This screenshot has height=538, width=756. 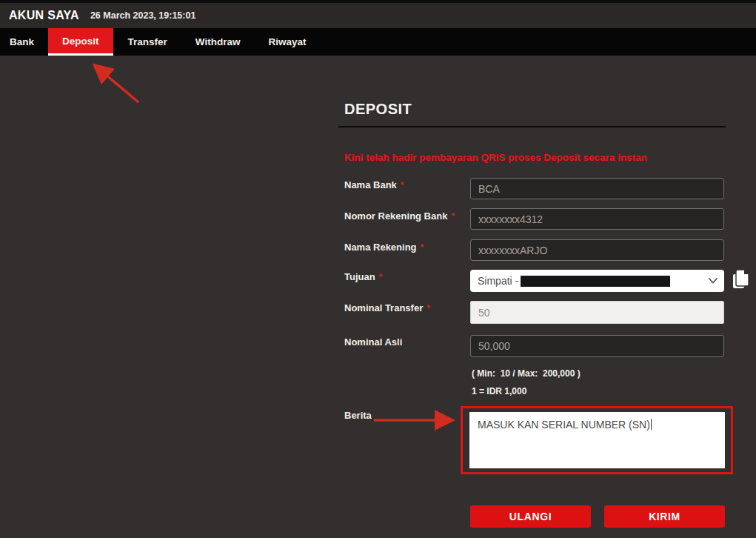 I want to click on tab-withdraw: Withdraw, so click(x=218, y=41).